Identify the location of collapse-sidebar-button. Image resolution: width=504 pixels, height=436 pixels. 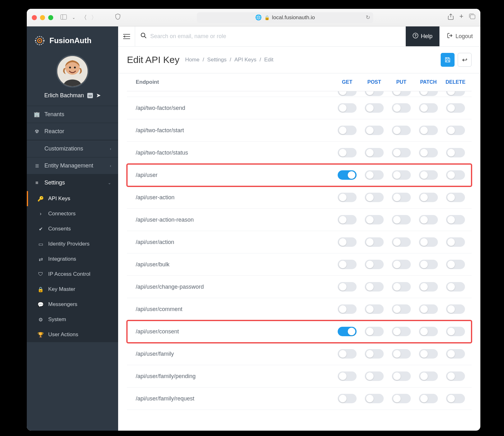
(127, 37).